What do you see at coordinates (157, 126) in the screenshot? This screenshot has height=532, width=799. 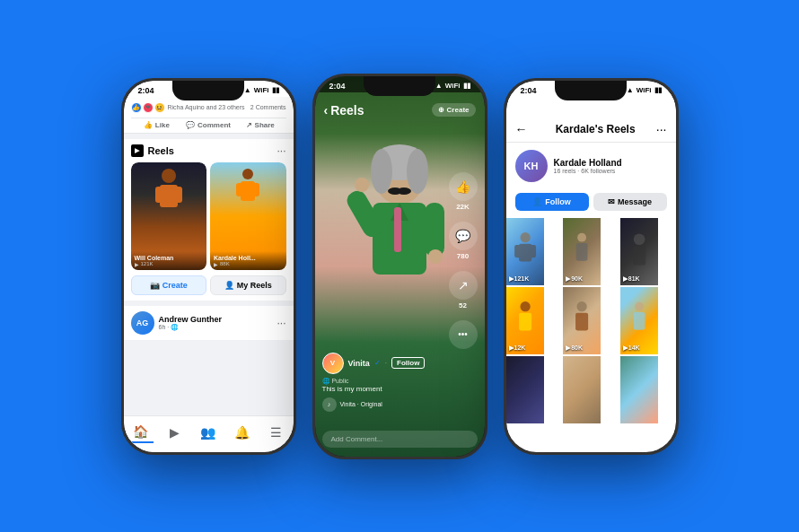 I see `like-button: 👍 Like` at bounding box center [157, 126].